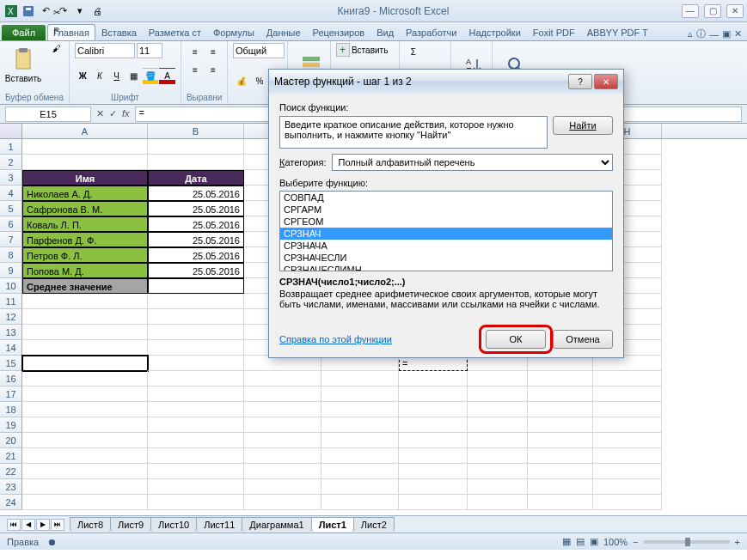 This screenshot has width=747, height=560. I want to click on doc-minimize-icon: —, so click(713, 34).